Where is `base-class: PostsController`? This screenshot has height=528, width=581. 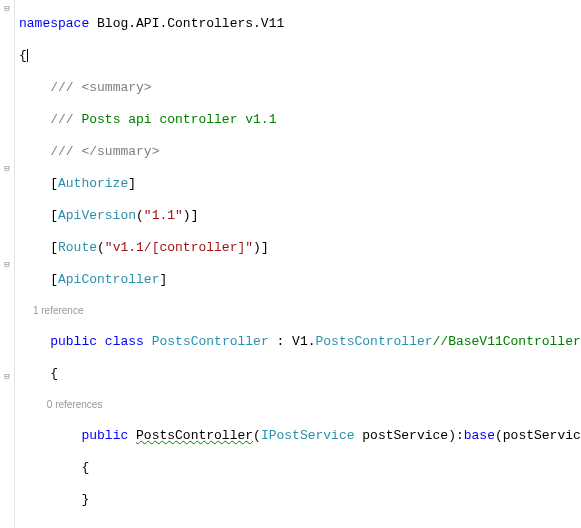 base-class: PostsController is located at coordinates (374, 342).